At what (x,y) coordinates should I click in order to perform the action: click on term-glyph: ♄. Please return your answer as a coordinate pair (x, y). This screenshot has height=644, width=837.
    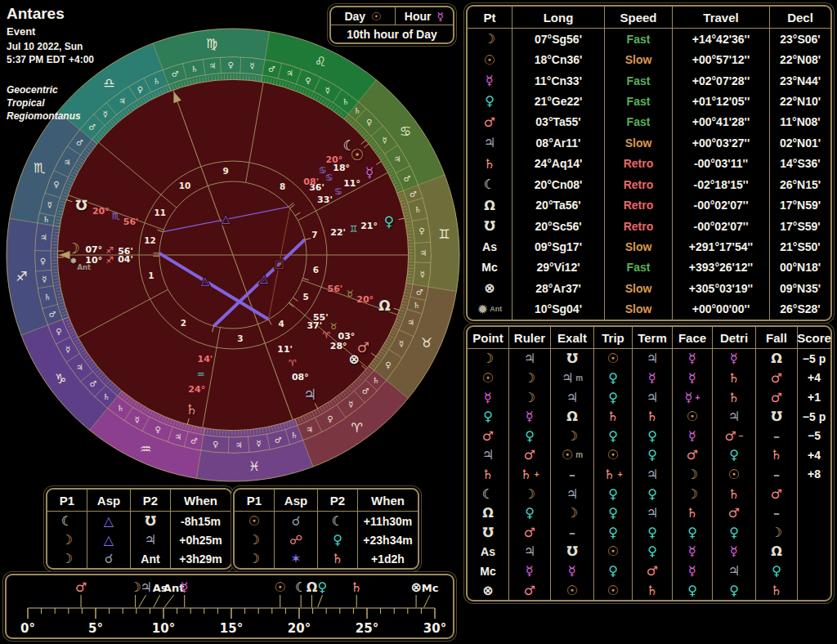
    Looking at the image, I should click on (195, 69).